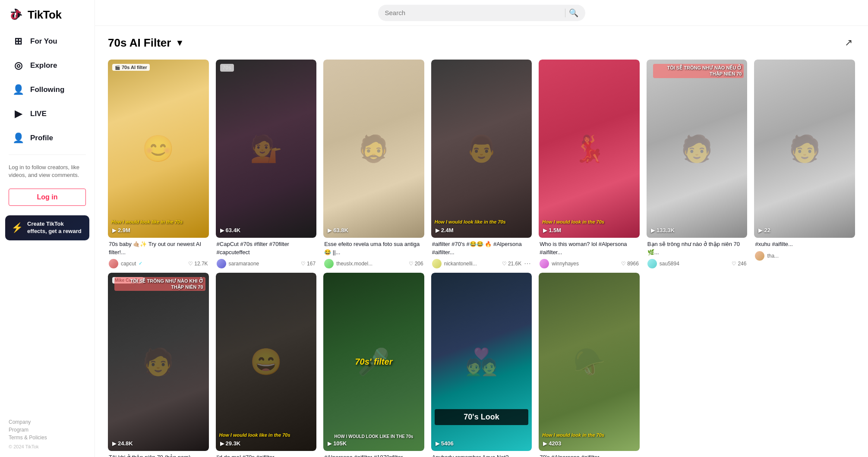 The width and height of the screenshot is (868, 457). Describe the element at coordinates (266, 362) in the screenshot. I see `video-thumbnail-v9: 😄 How I would look like in the 70s ▶ 29.…` at that location.